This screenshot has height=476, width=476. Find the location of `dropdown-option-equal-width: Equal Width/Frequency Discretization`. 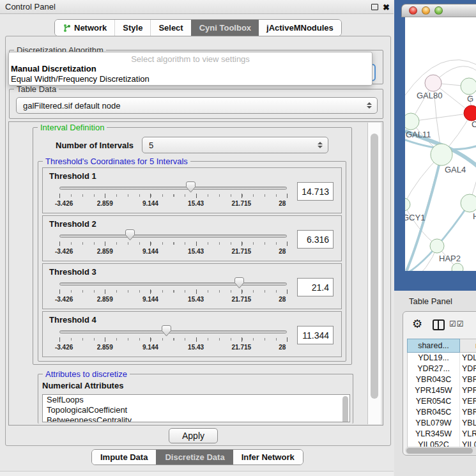

dropdown-option-equal-width: Equal Width/Frequency Discretization is located at coordinates (190, 79).